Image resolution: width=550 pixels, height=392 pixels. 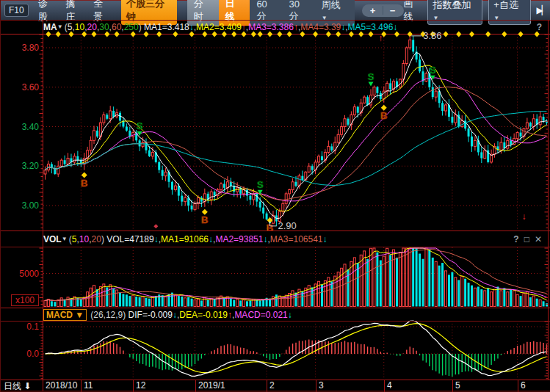 What do you see at coordinates (20, 274) in the screenshot?
I see `volume-tick-label: 5000` at bounding box center [20, 274].